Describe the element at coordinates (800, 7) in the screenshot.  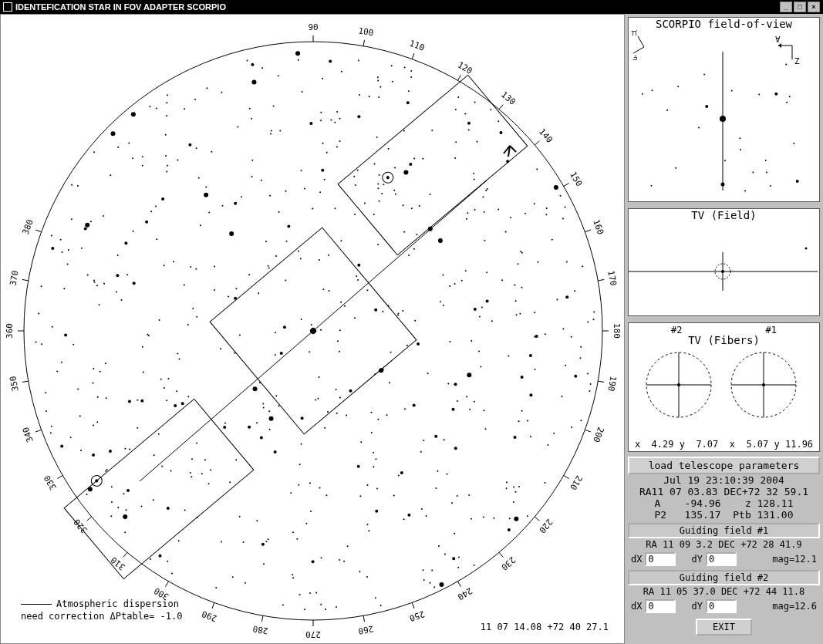
I see `maximize-button: □` at that location.